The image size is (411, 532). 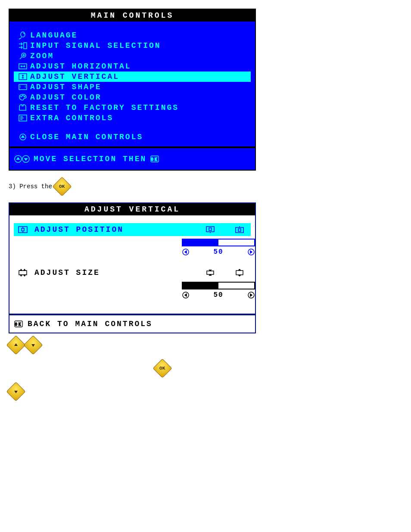 I want to click on input-signal-icon, so click(x=23, y=46).